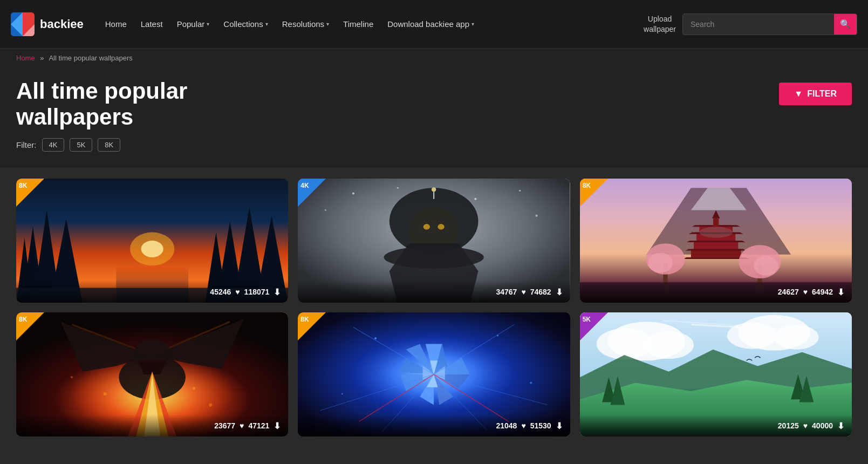  What do you see at coordinates (245, 24) in the screenshot?
I see `nav-collections: Collections ▾` at bounding box center [245, 24].